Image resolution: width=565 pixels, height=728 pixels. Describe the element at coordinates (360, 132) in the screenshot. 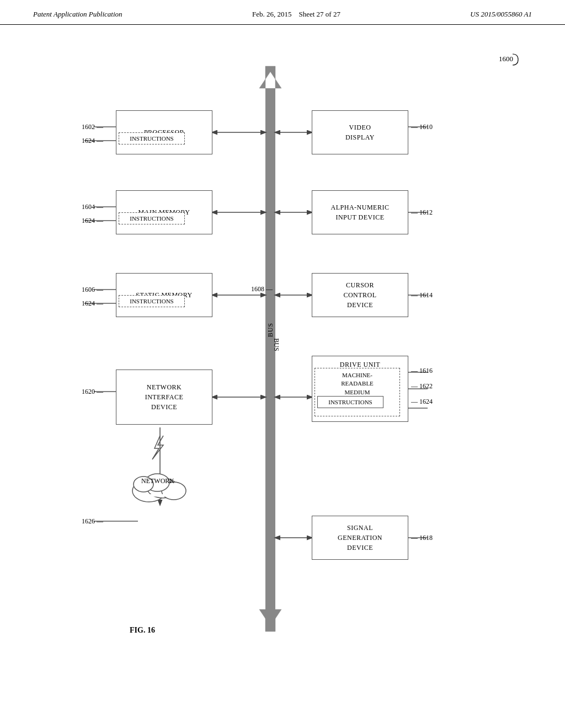

I see `video-display-box: VIDEO DISPLAY` at that location.